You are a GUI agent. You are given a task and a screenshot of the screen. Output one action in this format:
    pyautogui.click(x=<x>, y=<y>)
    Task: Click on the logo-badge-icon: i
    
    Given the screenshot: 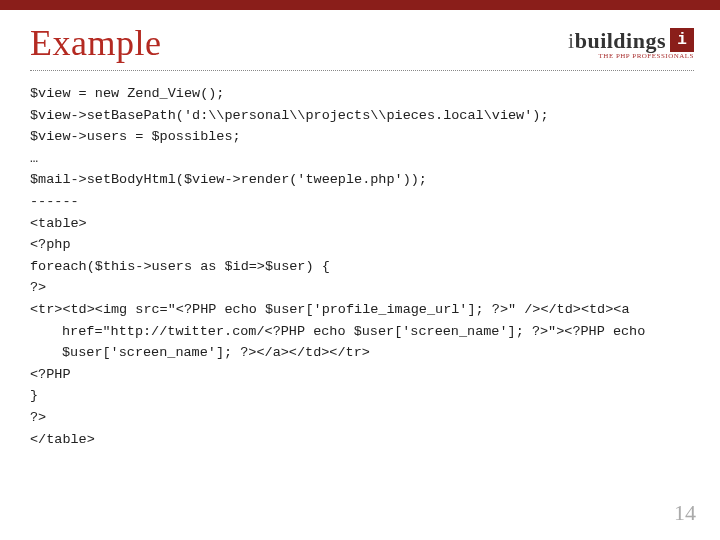 What is the action you would take?
    pyautogui.click(x=682, y=40)
    